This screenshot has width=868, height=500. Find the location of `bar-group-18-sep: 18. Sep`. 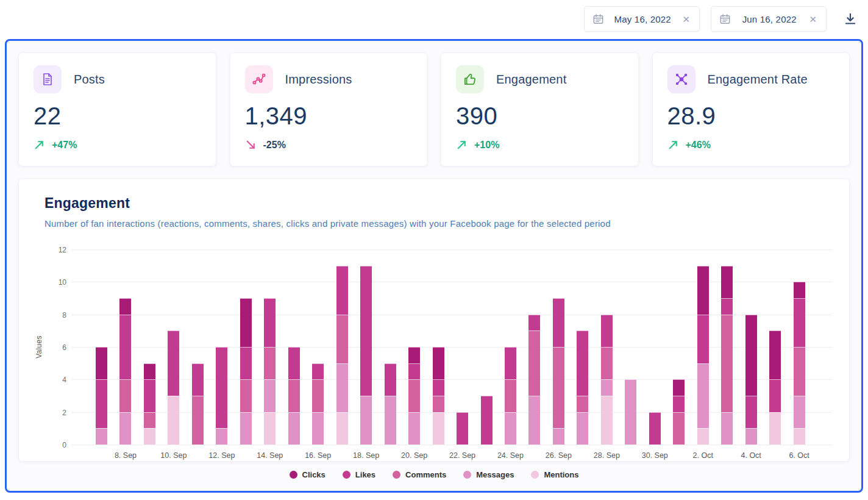

bar-group-18-sep: 18. Sep is located at coordinates (366, 355).